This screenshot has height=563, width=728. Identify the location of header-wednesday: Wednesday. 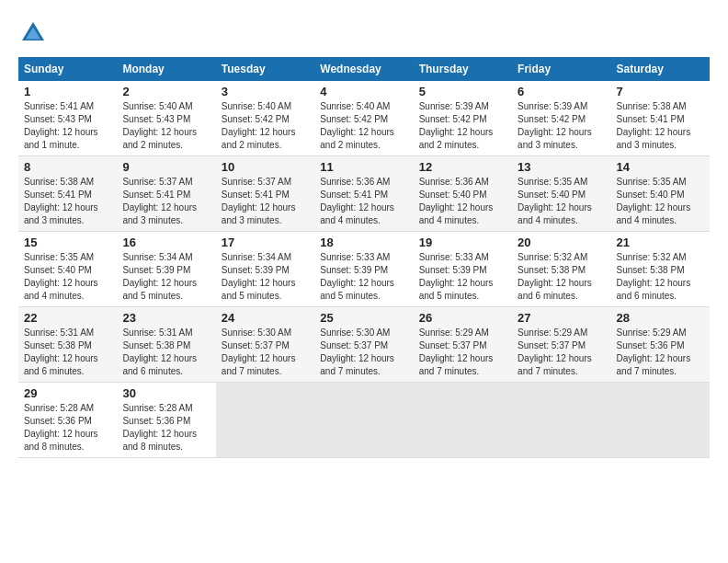
(364, 69).